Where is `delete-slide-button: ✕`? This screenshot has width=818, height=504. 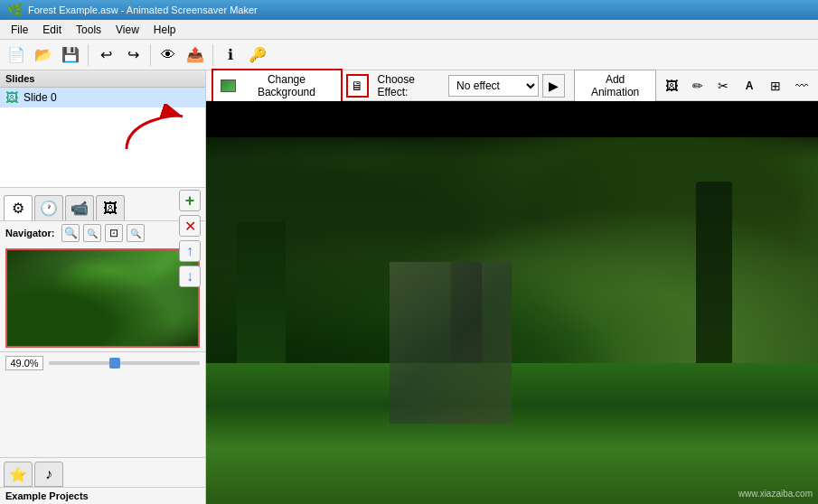 delete-slide-button: ✕ is located at coordinates (190, 226).